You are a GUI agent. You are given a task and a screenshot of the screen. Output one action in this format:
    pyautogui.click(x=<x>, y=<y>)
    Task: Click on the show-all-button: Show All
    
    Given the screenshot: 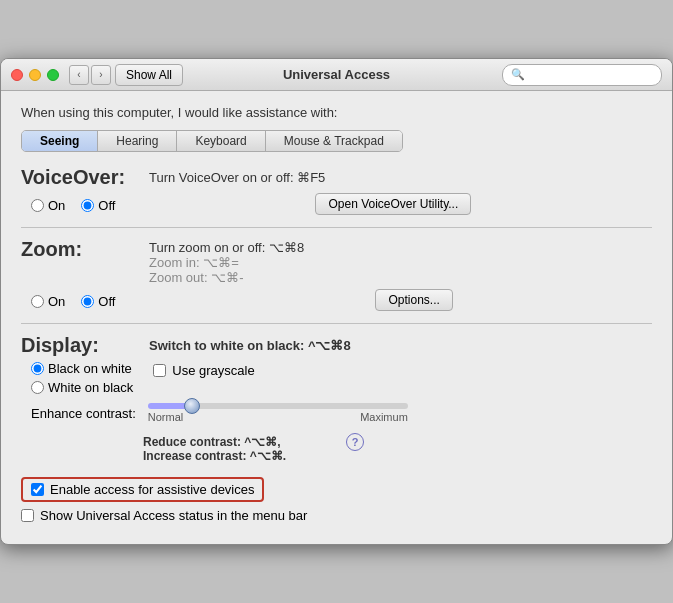 What is the action you would take?
    pyautogui.click(x=149, y=75)
    